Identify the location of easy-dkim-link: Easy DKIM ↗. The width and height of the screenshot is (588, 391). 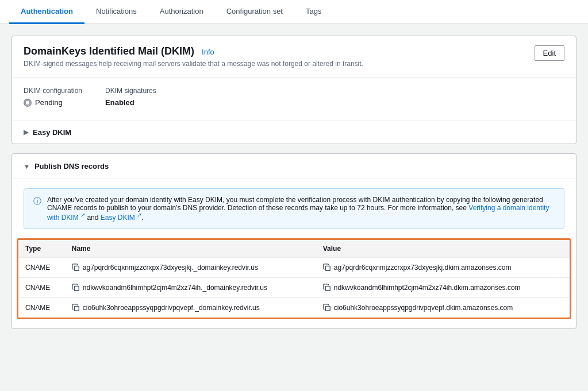
(121, 218).